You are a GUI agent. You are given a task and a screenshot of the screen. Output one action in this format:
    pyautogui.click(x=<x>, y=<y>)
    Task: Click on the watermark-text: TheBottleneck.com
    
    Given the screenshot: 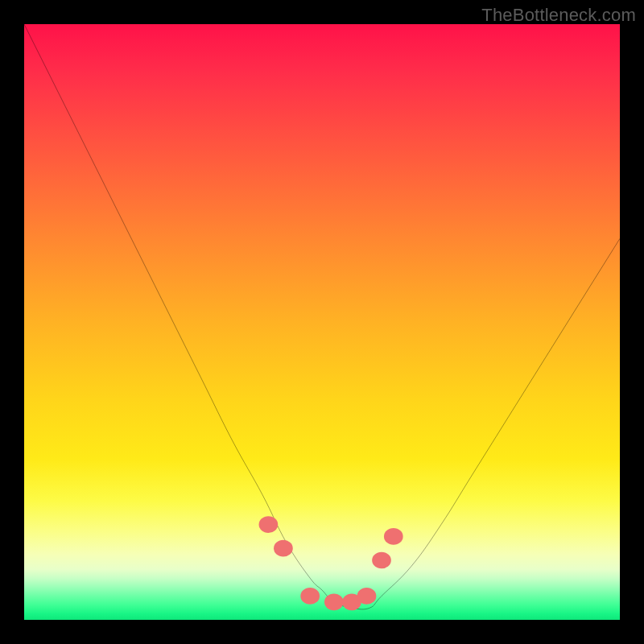 What is the action you would take?
    pyautogui.click(x=559, y=15)
    